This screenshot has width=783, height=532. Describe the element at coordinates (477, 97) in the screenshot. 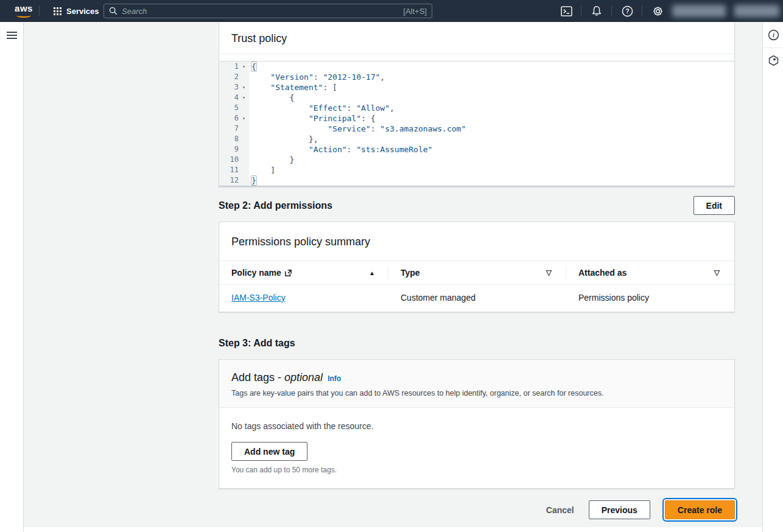

I see `code-line: 4▾ {` at that location.